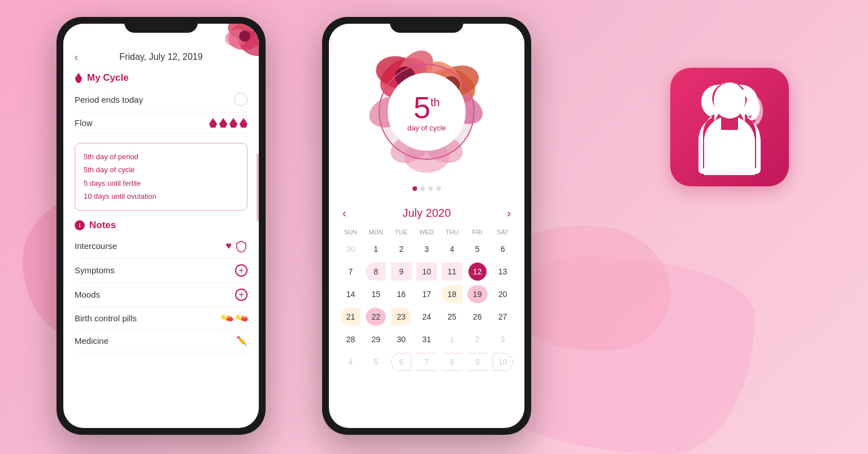  Describe the element at coordinates (427, 291) in the screenshot. I see `calendar-section: ‹ July 2020 › SUN MON TUE WED THU FRI SA…` at that location.